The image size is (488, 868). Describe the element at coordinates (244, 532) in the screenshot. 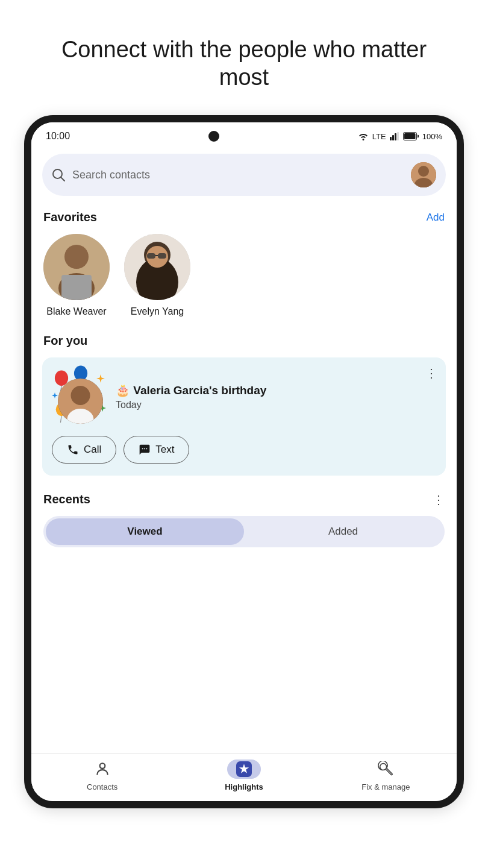

I see `recents-toggle: Viewed Added` at that location.